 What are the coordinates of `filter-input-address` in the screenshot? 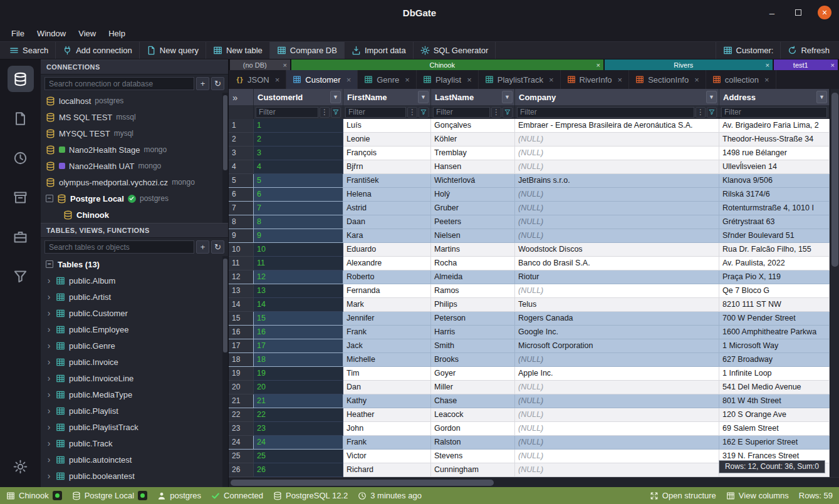 It's located at (774, 113).